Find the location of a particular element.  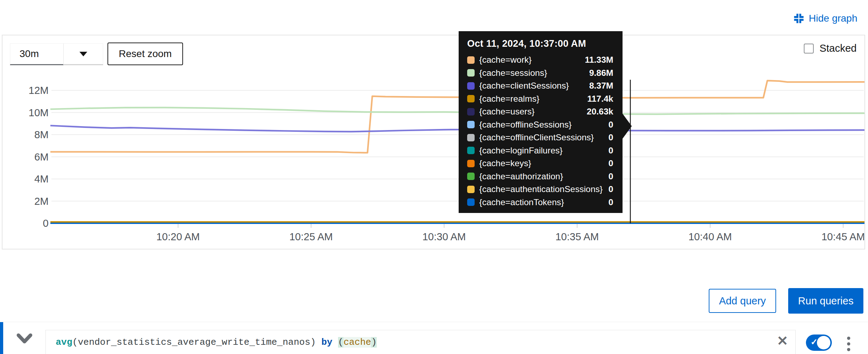

tooltip-series-row: {cache=users}20.63k is located at coordinates (540, 112).